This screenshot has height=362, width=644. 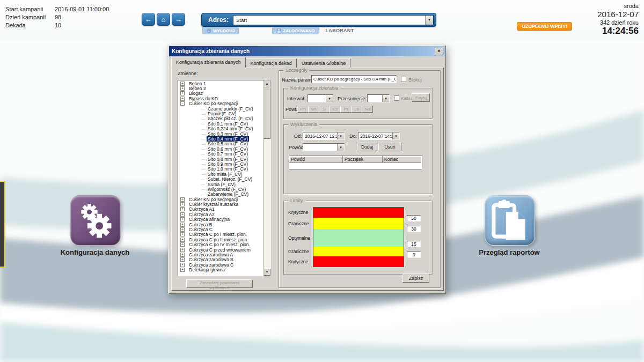 I want to click on tree-item: —Zabarwienie (F_CV), so click(x=221, y=194).